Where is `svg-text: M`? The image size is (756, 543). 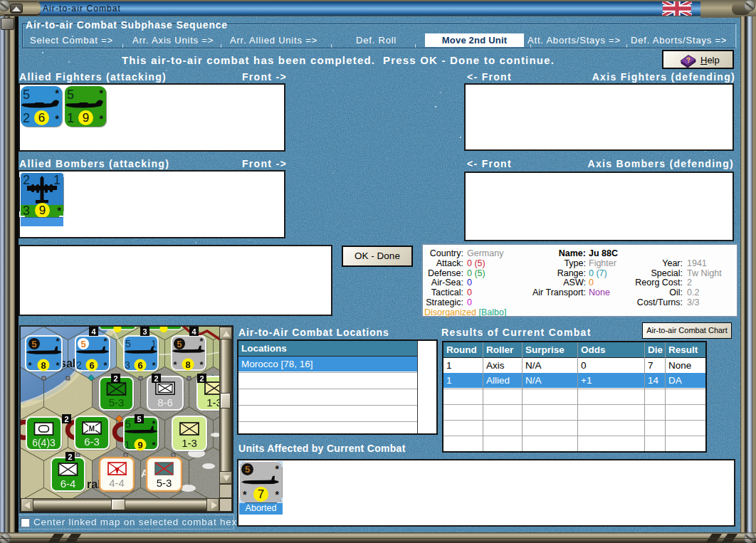
svg-text: M is located at coordinates (92, 428).